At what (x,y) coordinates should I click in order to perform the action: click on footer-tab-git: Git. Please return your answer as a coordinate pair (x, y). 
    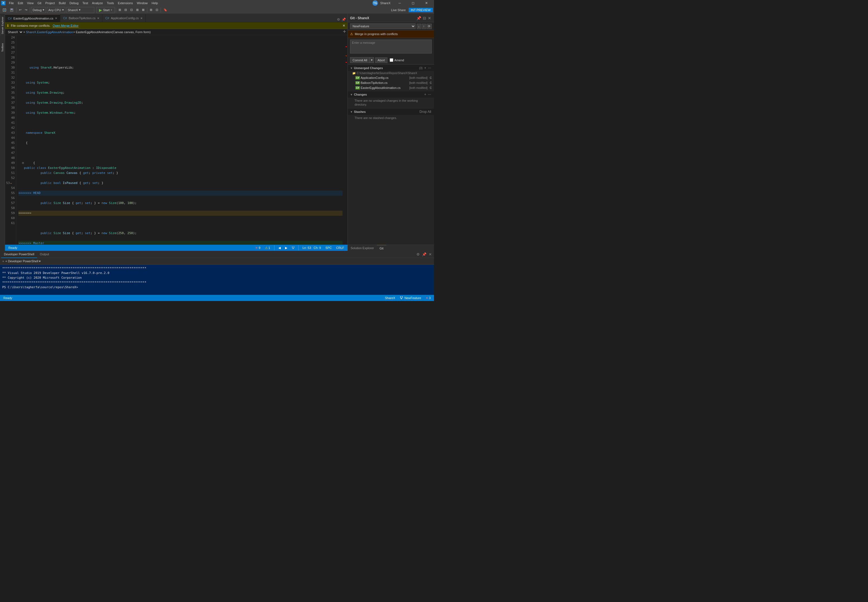
    Looking at the image, I should click on (382, 248).